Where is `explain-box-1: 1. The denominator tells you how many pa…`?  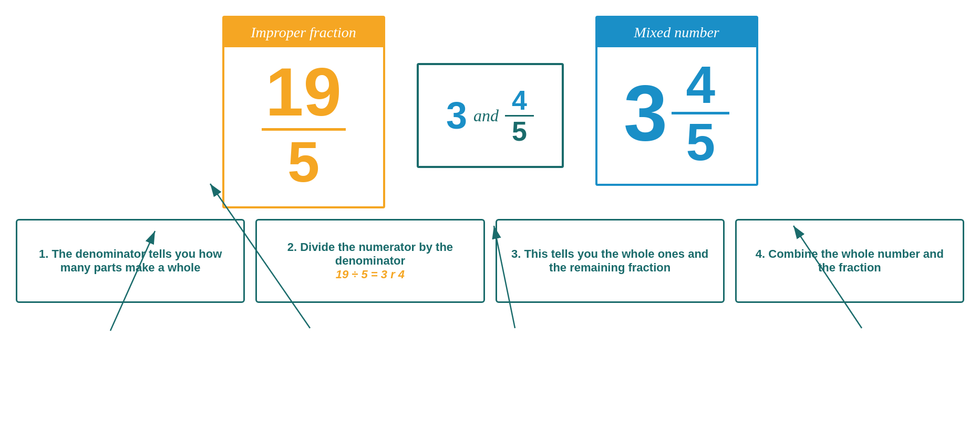 explain-box-1: 1. The denominator tells you how many pa… is located at coordinates (130, 261).